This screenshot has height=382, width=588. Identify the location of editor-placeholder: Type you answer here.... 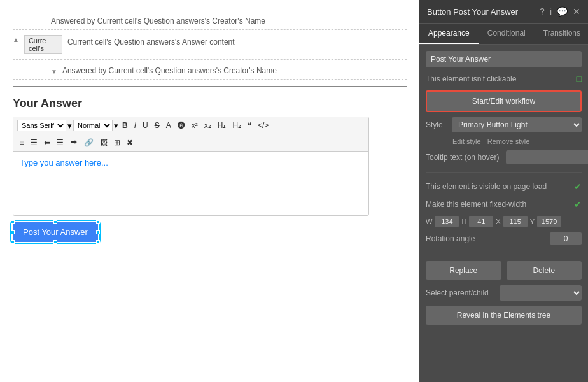
(64, 163).